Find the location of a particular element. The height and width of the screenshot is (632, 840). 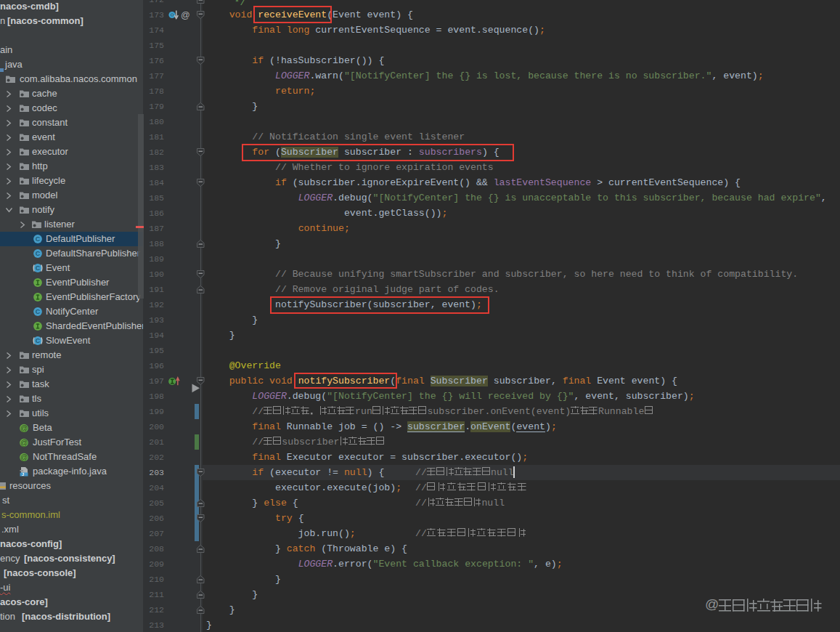

svg-text: J is located at coordinates (23, 474).